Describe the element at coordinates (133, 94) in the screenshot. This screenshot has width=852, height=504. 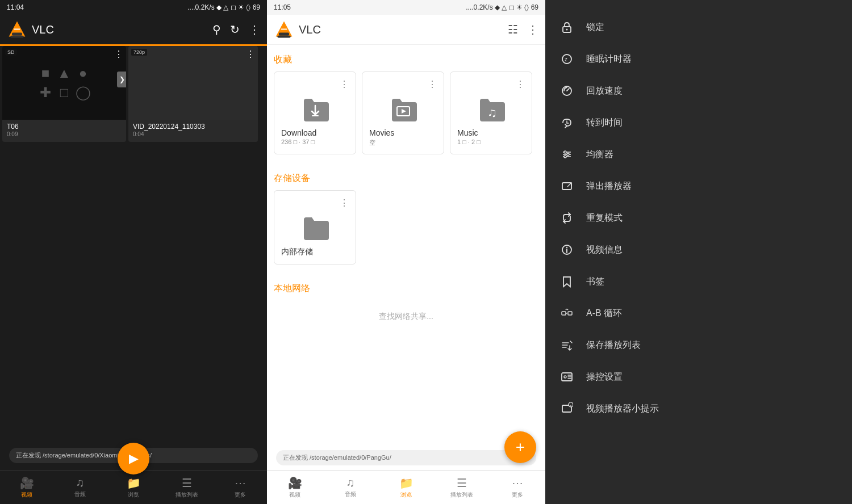
I see `video-section: ■ ▲ ● ✚ □ ◯ SD ⋮ ❯ T06` at that location.